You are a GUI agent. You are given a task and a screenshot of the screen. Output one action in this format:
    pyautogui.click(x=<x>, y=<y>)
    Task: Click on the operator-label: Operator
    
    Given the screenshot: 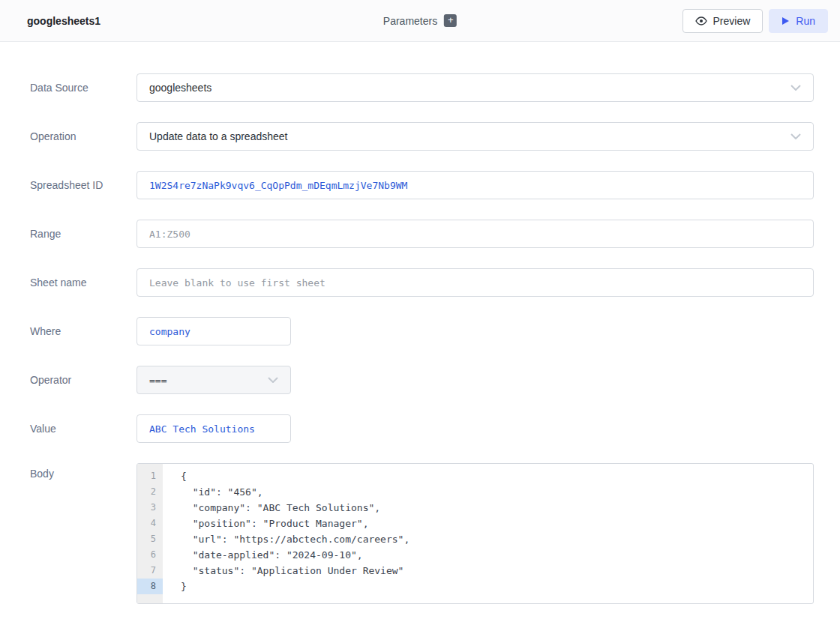 What is the action you would take?
    pyautogui.click(x=83, y=380)
    